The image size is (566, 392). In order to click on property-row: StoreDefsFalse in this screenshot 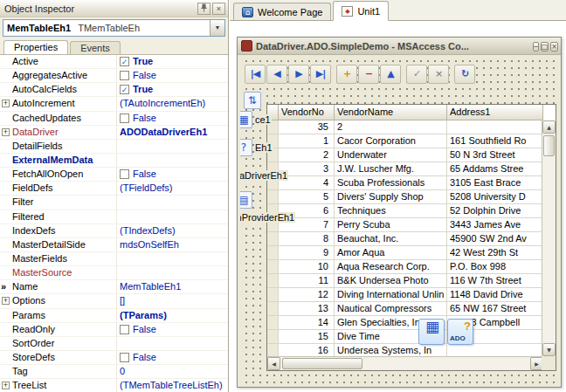, I will do `click(114, 358)`.